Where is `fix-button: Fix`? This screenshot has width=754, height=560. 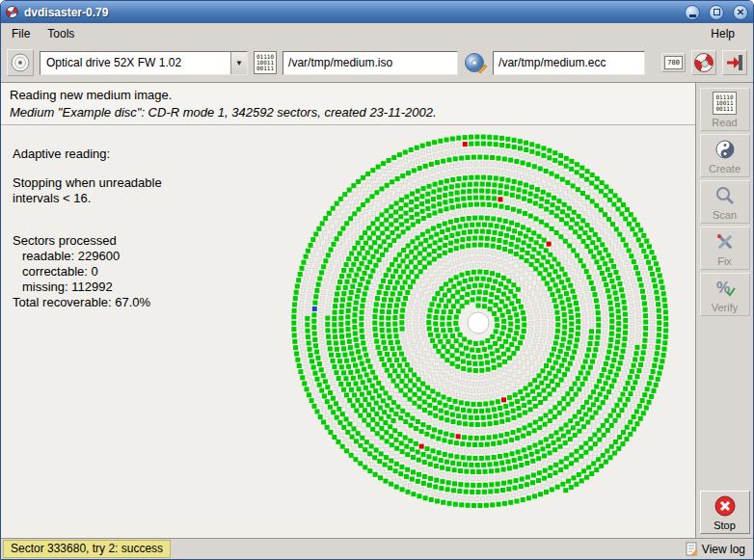 fix-button: Fix is located at coordinates (725, 249).